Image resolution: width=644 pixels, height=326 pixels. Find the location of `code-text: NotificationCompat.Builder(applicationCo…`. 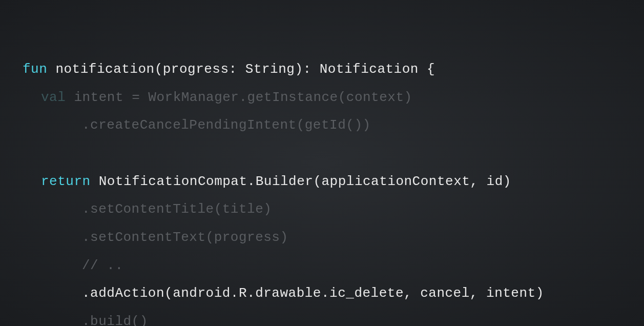

code-text: NotificationCompat.Builder(applicationCo… is located at coordinates (301, 181).